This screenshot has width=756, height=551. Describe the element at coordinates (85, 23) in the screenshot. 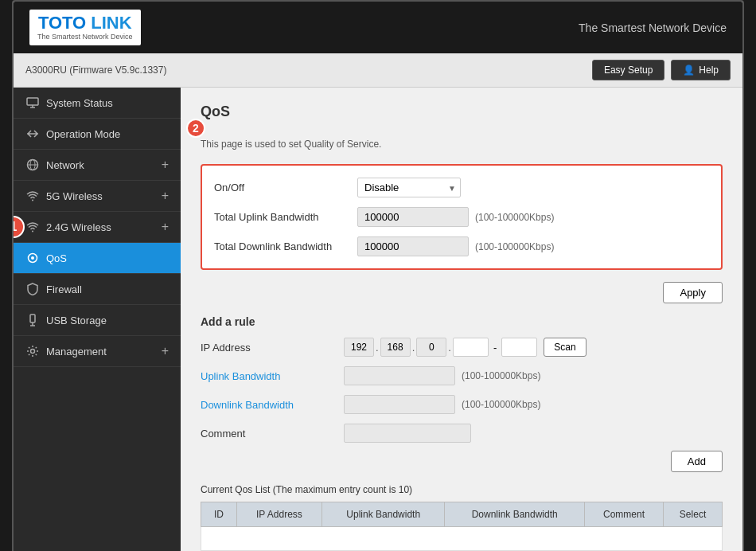

I see `logo-text: TOTO LINK` at that location.